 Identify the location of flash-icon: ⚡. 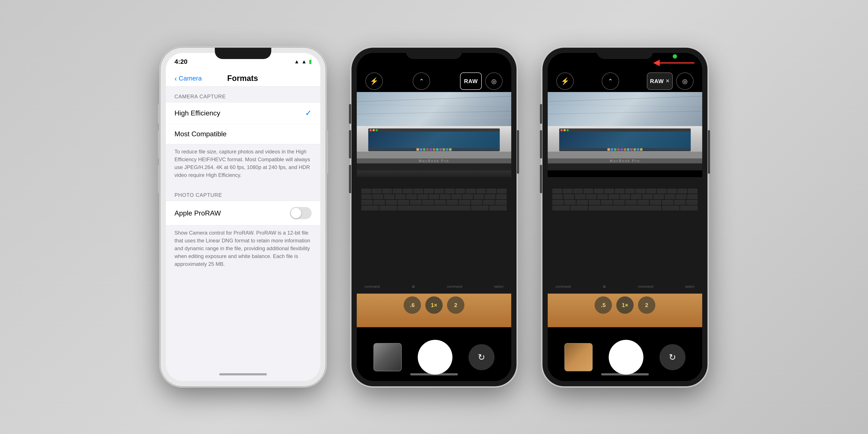
(374, 81).